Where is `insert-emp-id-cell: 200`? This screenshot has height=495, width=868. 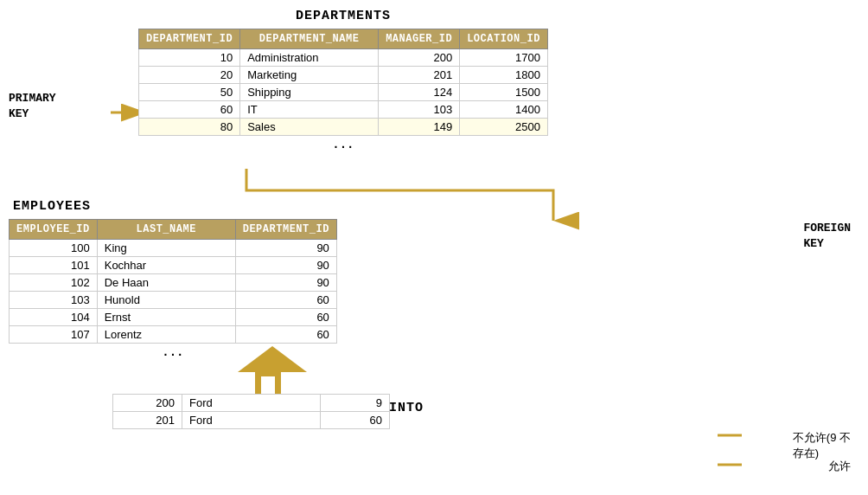 insert-emp-id-cell: 200 is located at coordinates (148, 403).